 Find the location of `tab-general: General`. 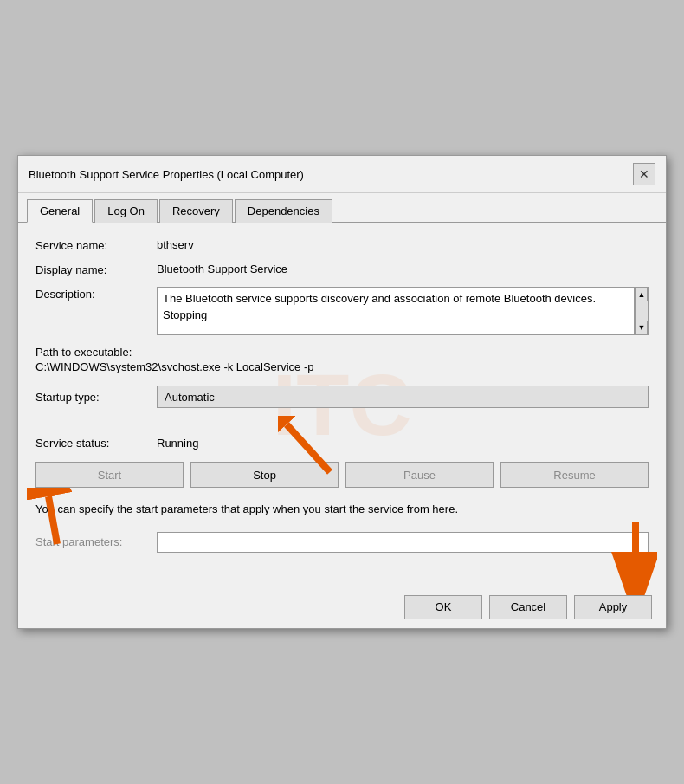

tab-general: General is located at coordinates (60, 211).